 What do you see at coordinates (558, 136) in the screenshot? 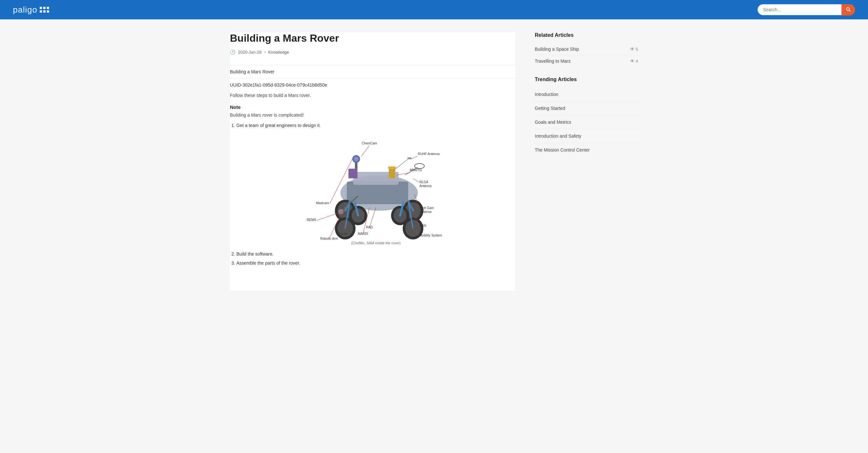
I see `trending-article-name: Introduction and Safety` at bounding box center [558, 136].